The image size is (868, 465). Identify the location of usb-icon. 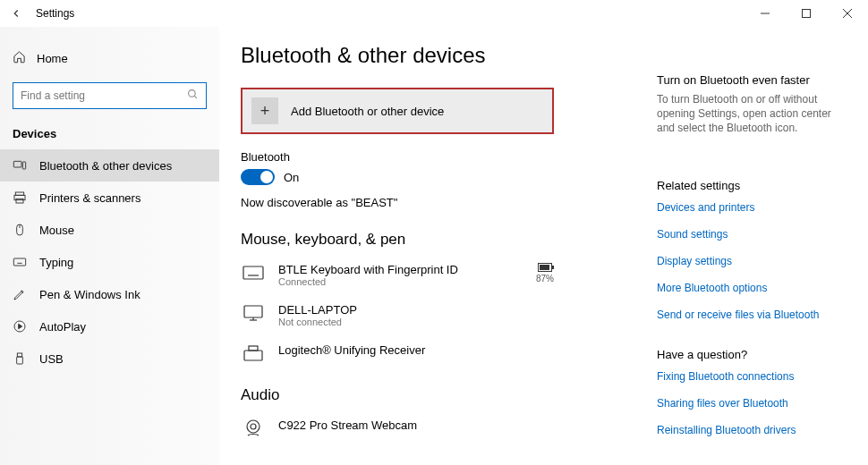
(20, 359).